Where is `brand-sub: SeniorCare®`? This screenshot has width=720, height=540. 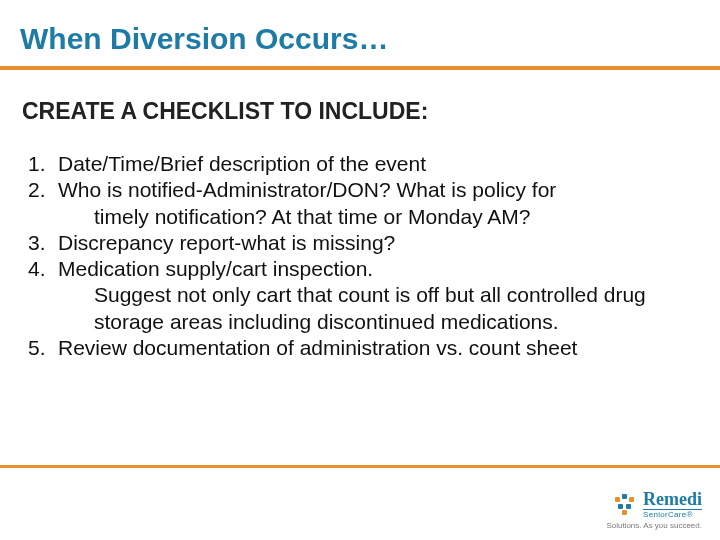 brand-sub: SeniorCare® is located at coordinates (672, 514).